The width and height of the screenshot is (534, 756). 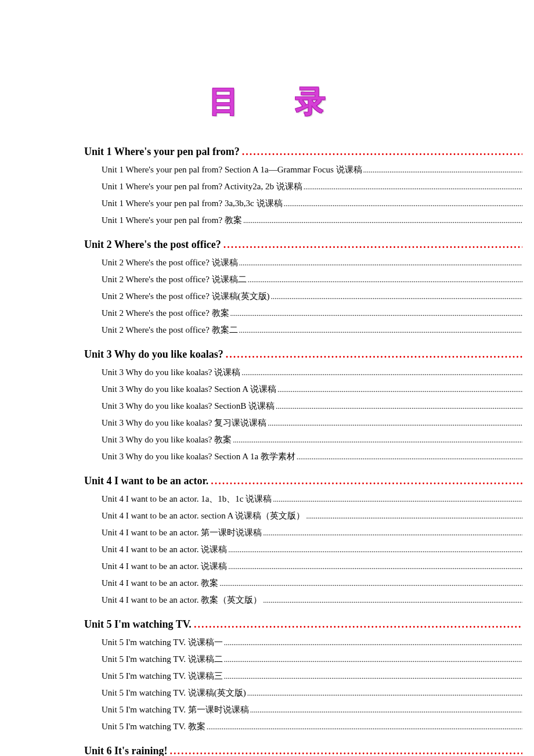 What do you see at coordinates (312, 203) in the screenshot?
I see `toc-entry: Unit 1 Where's your pen pal from? 3a,3b,…` at bounding box center [312, 203].